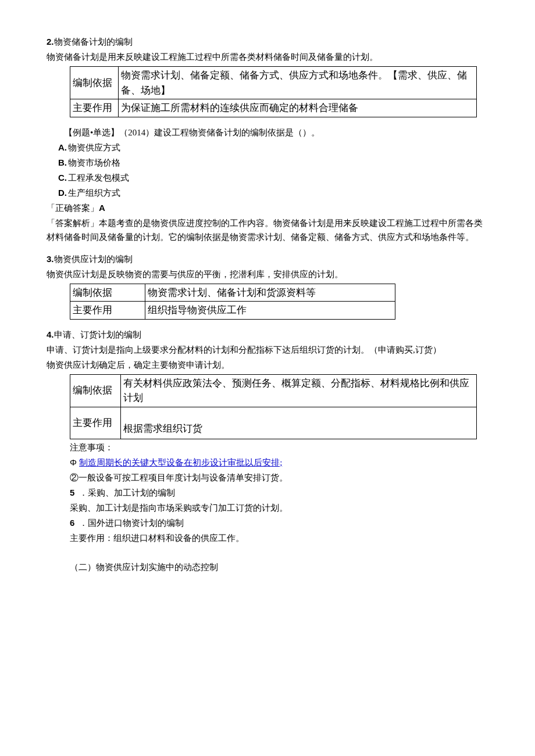 The image size is (535, 756). I want to click on section-6-title: 国外进口物资计划的编制, so click(136, 523).